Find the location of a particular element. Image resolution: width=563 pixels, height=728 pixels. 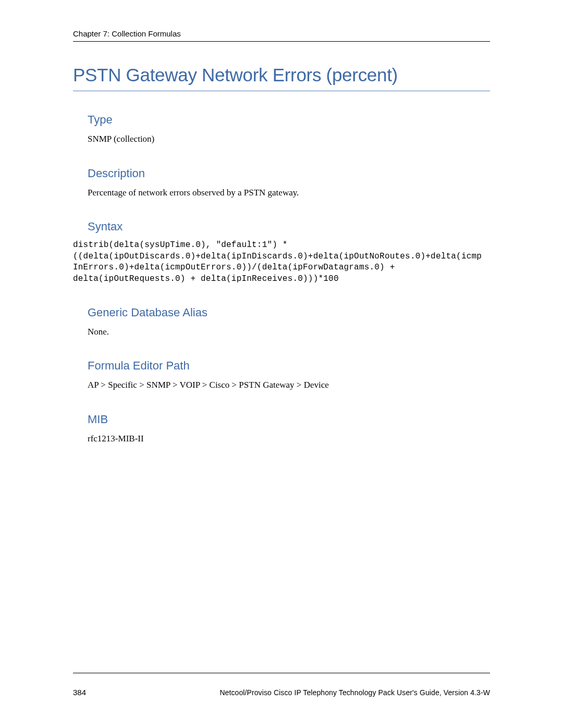

running-header: Chapter 7: Collection Formulas is located at coordinates (282, 33).